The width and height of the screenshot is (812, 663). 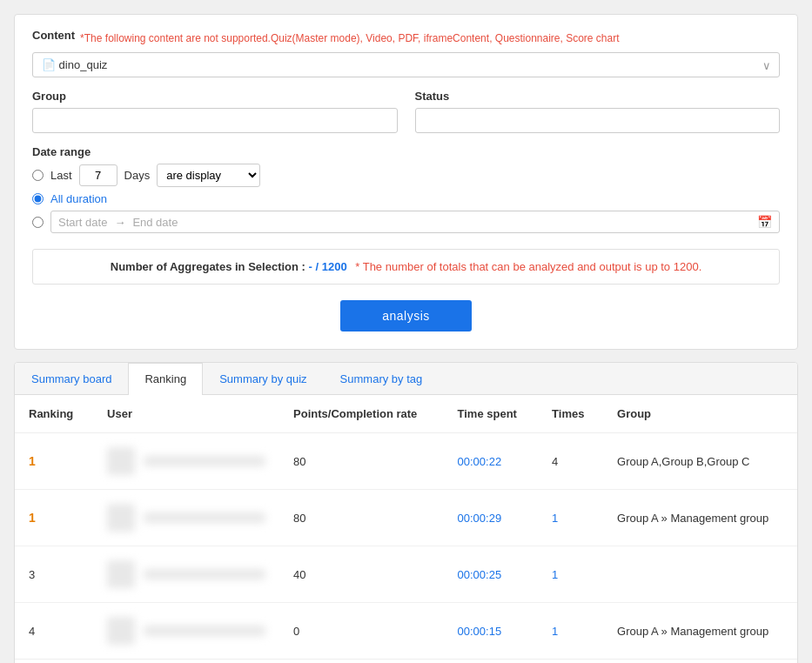 What do you see at coordinates (406, 190) in the screenshot?
I see `date-range-section: Date range Last Days are display are not…` at bounding box center [406, 190].